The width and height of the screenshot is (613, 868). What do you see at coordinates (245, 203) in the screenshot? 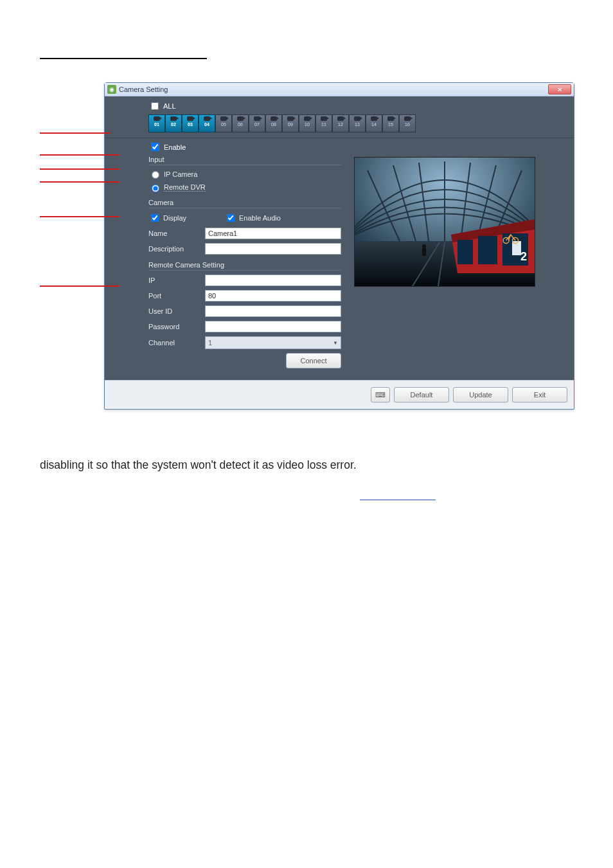
I see `group-camera-title: Camera` at bounding box center [245, 203].